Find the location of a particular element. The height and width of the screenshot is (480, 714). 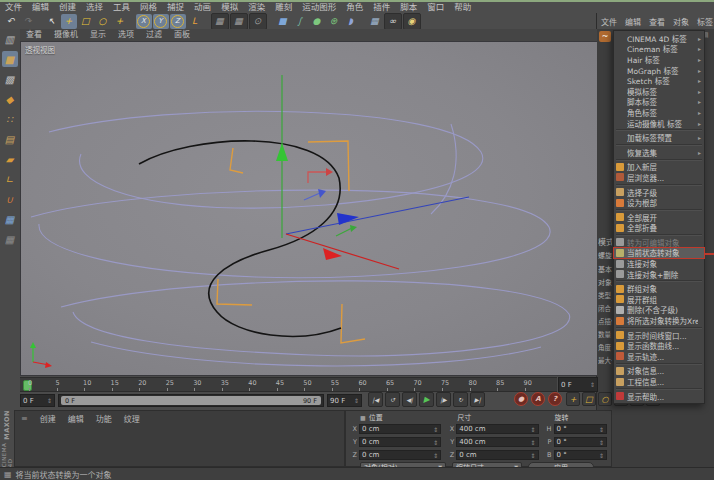

next-frame-icon: |▶ is located at coordinates (444, 400).